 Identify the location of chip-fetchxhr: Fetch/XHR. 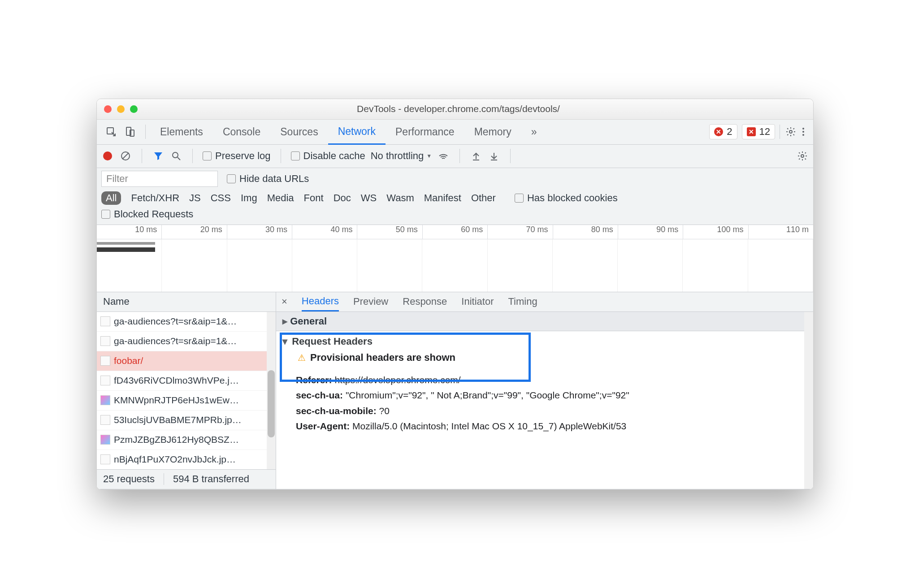
(155, 198).